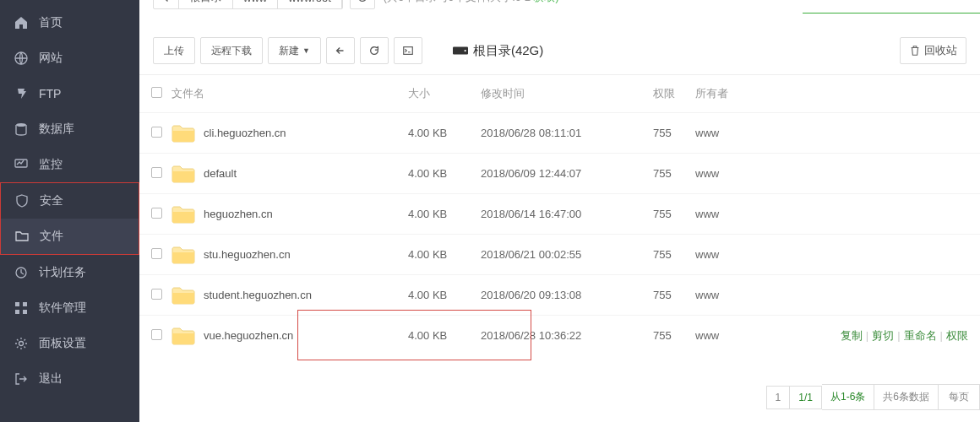 The height and width of the screenshot is (422, 980). Describe the element at coordinates (498, 51) in the screenshot. I see `root-info: 根目录(42G)` at that location.